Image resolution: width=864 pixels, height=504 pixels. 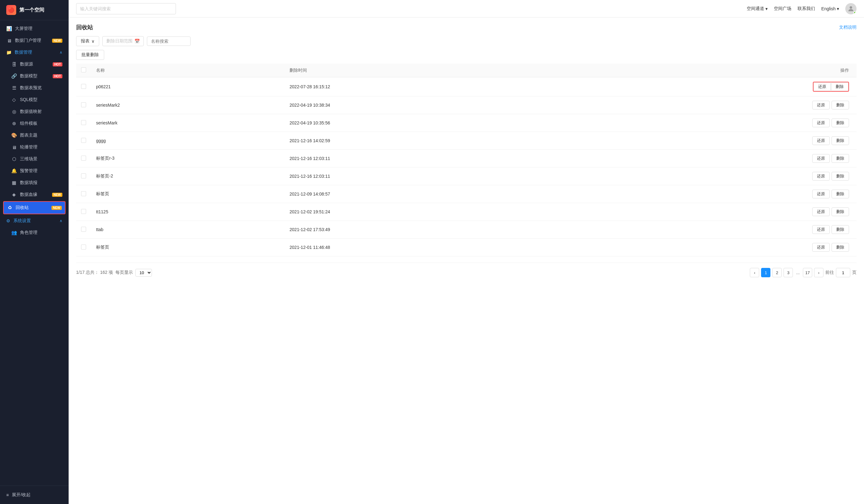 I want to click on sidebar-item-sql-model: ◇ SQL模型, so click(x=34, y=100).